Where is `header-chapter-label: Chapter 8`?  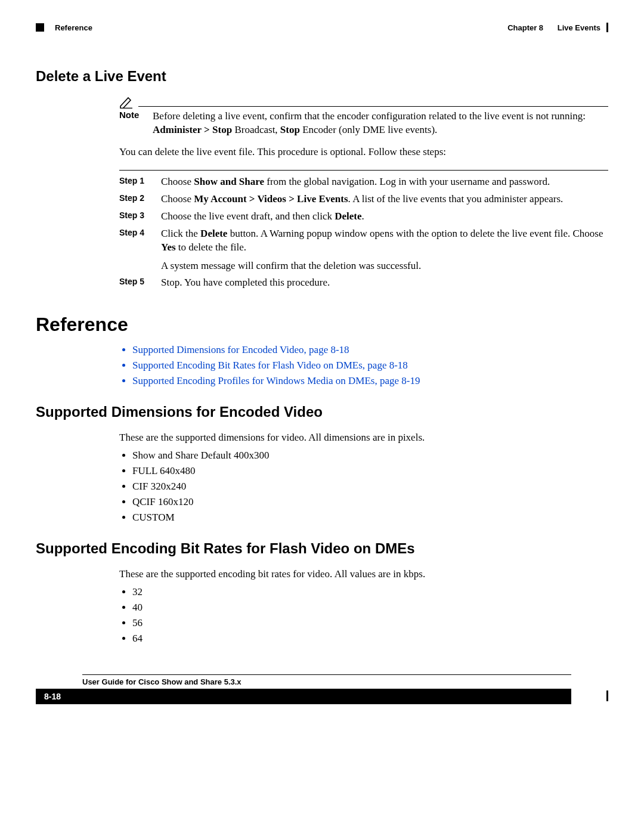 header-chapter-label: Chapter 8 is located at coordinates (525, 27).